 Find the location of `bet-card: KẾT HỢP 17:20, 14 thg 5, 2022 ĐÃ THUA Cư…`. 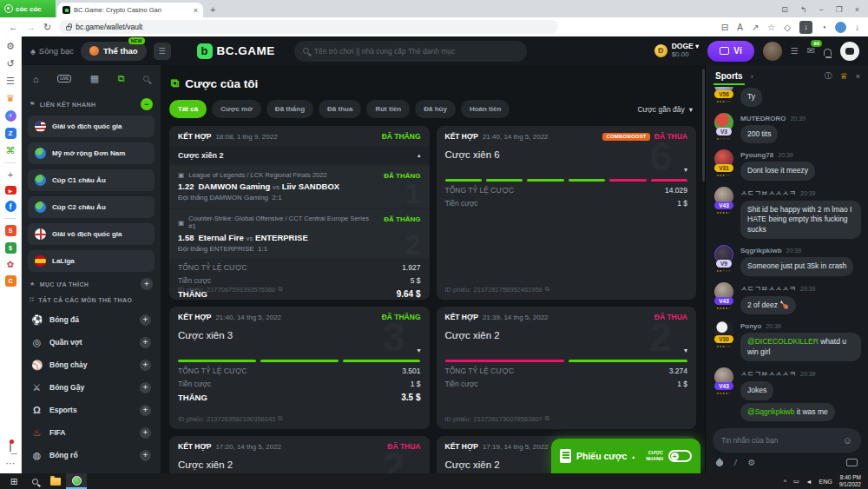

bet-card: KẾT HỢP 17:20, 14 thg 5, 2022 ĐÃ THUA Cư… is located at coordinates (299, 455).